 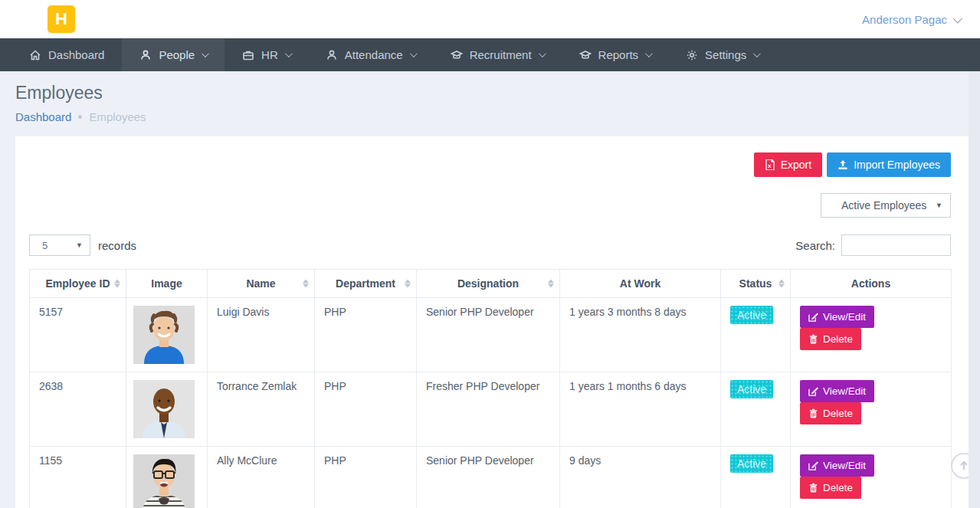 I want to click on app-logo: H, so click(x=61, y=19).